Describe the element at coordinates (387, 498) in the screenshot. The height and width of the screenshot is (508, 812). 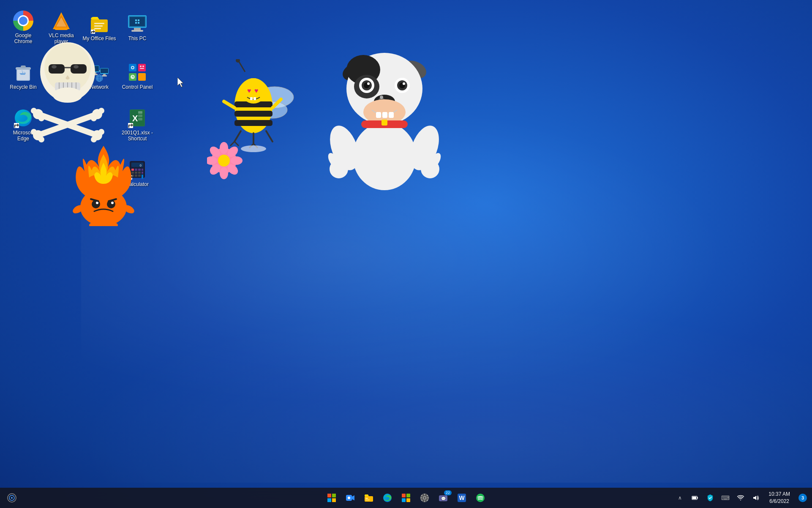
I see `taskbar-edge-button` at that location.